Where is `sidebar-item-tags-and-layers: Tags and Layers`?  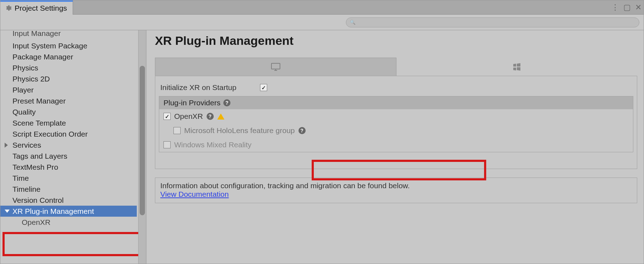 sidebar-item-tags-and-layers: Tags and Layers is located at coordinates (68, 156).